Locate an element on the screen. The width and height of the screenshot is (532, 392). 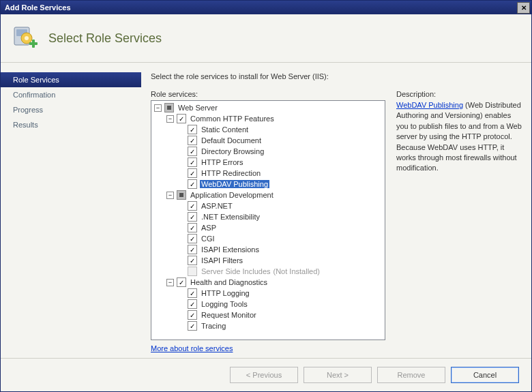
tree-children: Static ContentDefault DocumentDirectory … is located at coordinates (275, 157).